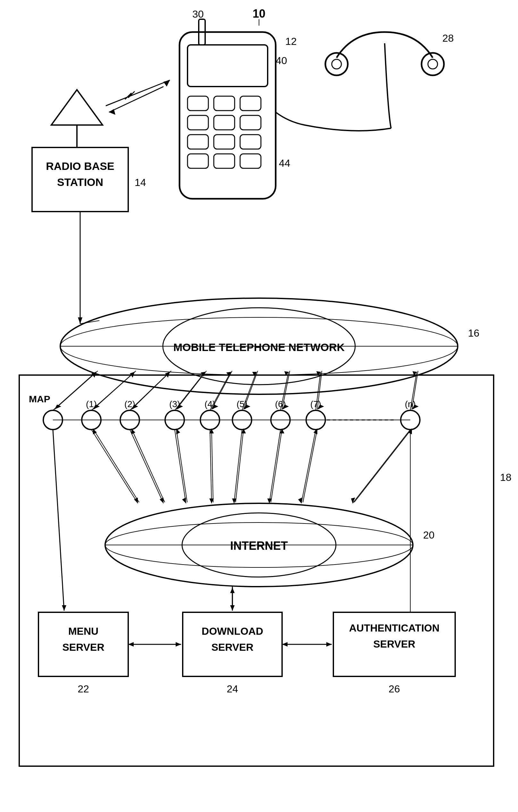 This screenshot has width=518, height=812. Describe the element at coordinates (259, 347) in the screenshot. I see `mobile-network-label: MOBILE TELEPHONE NETWORK` at that location.